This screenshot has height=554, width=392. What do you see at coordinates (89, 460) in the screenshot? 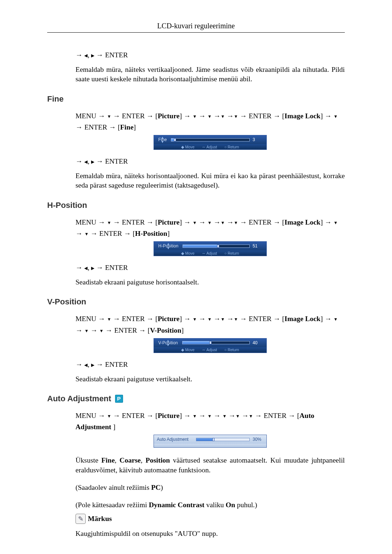
I see `text-run: Üksuste` at bounding box center [89, 460].